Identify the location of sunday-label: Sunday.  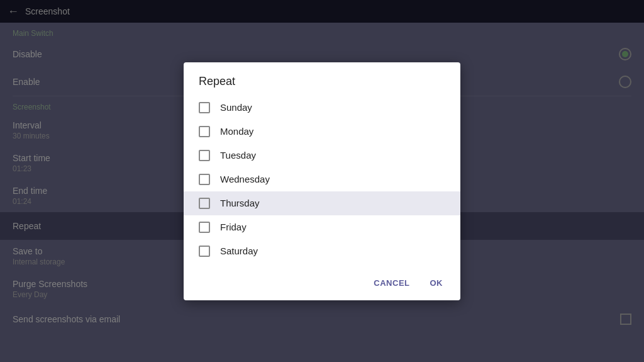
(236, 107).